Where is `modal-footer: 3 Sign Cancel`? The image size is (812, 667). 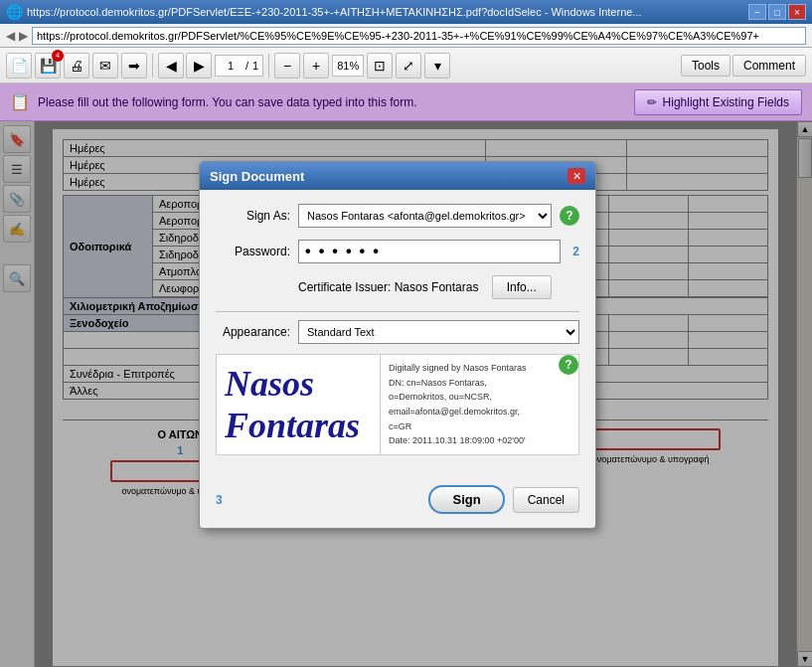
modal-footer: 3 Sign Cancel is located at coordinates (398, 503).